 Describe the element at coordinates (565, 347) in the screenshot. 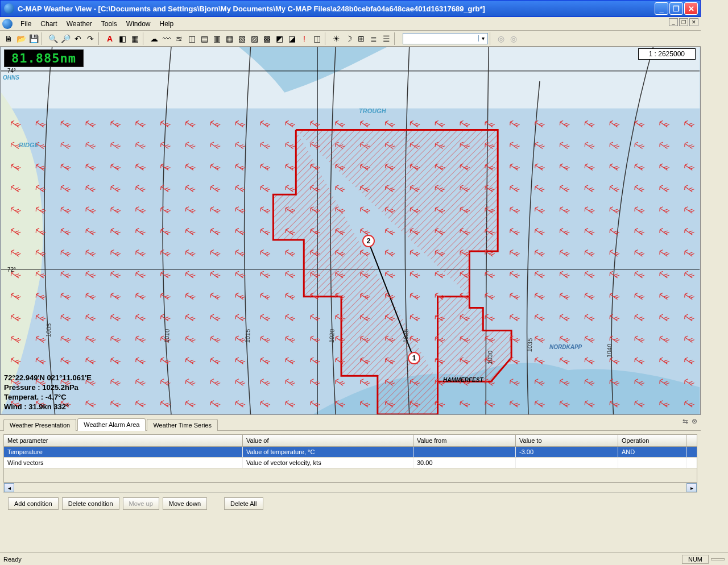

I see `map-label-nordkapp: NORDKAPP` at that location.